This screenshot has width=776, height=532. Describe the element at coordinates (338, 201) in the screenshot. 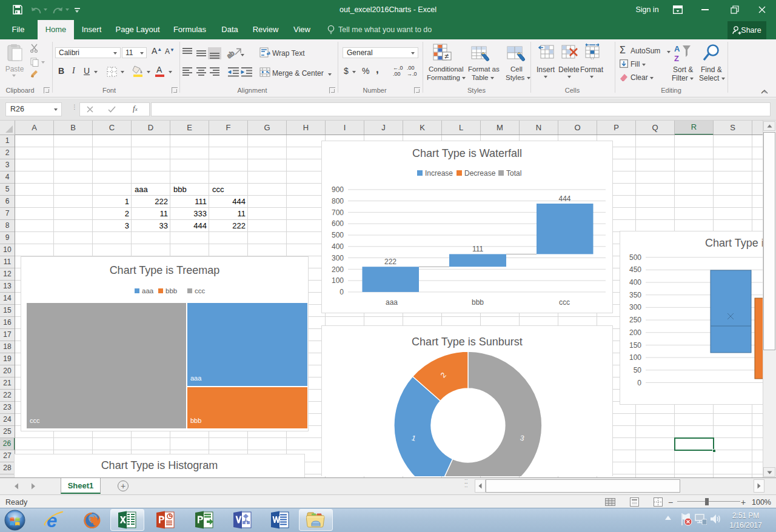

I see `svg-text: 800` at that location.